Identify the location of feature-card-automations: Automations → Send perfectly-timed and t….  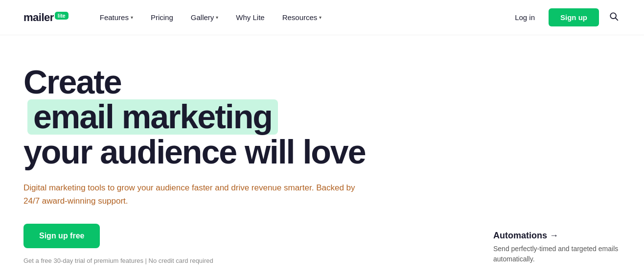
(557, 248).